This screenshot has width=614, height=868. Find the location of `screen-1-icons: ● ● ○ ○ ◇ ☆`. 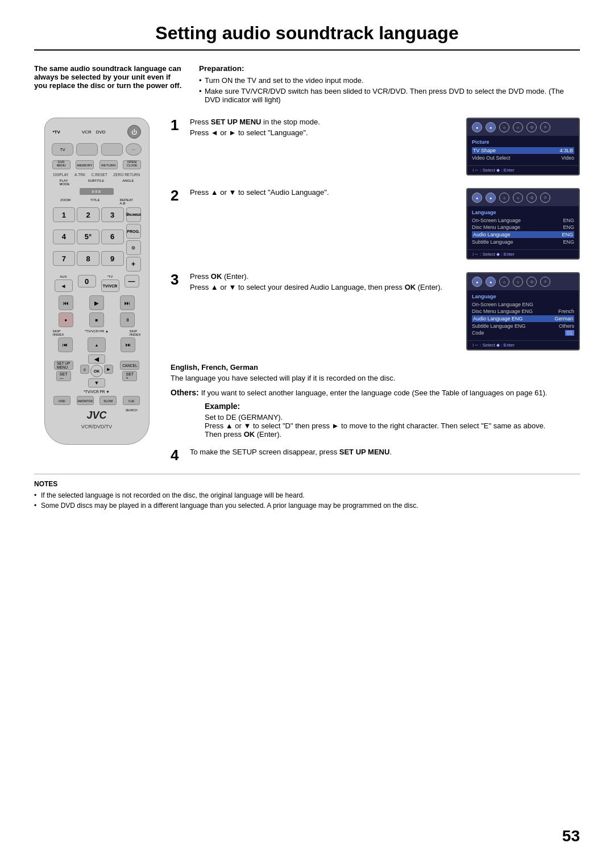

screen-1-icons: ● ● ○ ○ ◇ ☆ is located at coordinates (523, 127).